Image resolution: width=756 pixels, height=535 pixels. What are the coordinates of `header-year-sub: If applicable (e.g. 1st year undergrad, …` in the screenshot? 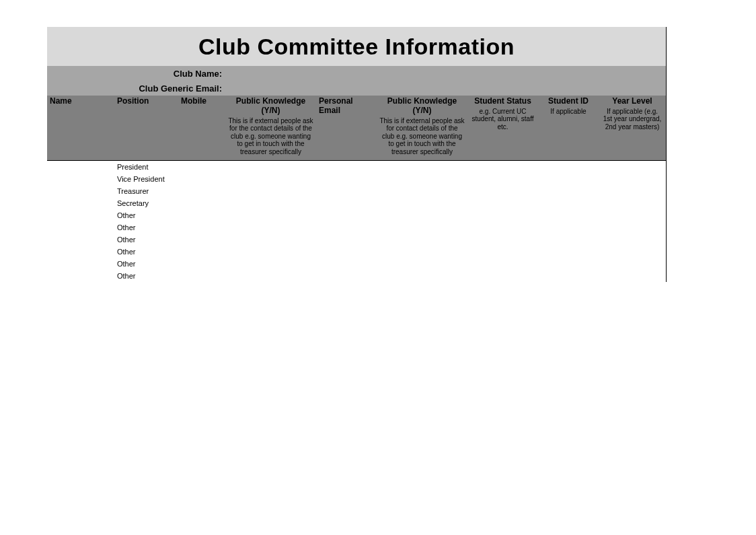 It's located at (632, 118).